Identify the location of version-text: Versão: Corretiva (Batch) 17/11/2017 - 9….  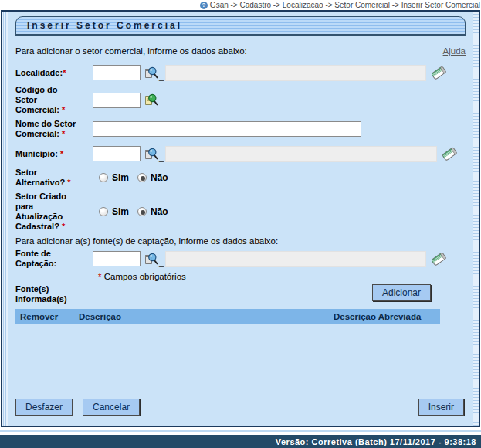
(376, 442).